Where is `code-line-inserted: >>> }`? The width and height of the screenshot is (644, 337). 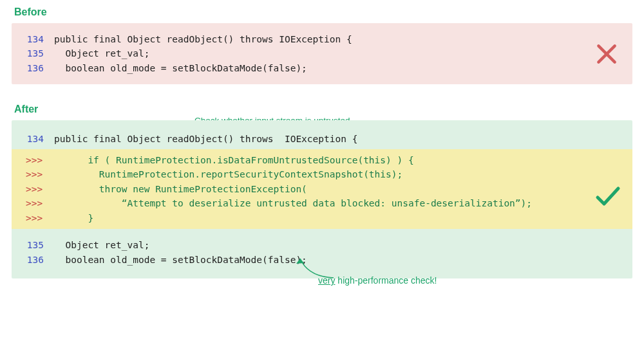
code-line-inserted: >>> } is located at coordinates (322, 218).